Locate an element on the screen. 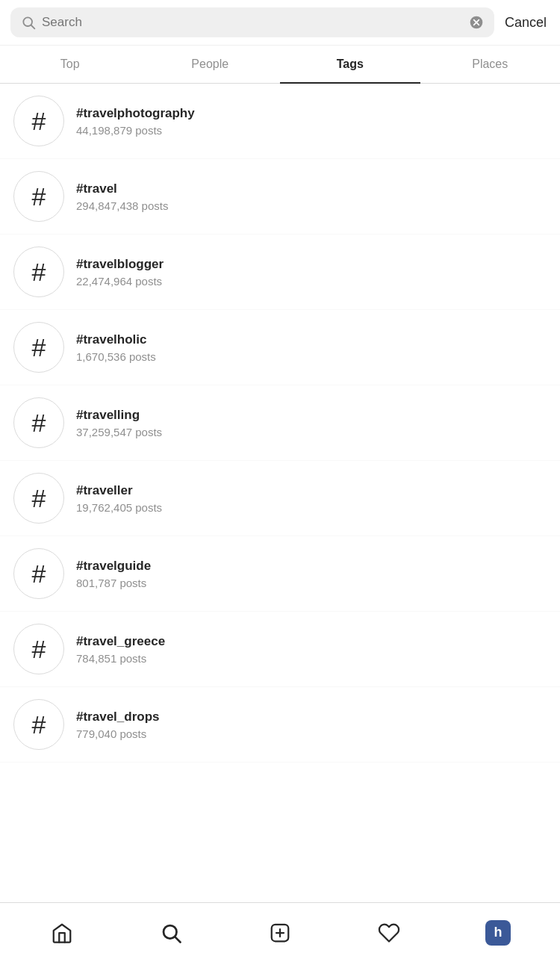 The height and width of the screenshot is (962, 560). list-item: # #travelling 37,259,547 posts is located at coordinates (280, 423).